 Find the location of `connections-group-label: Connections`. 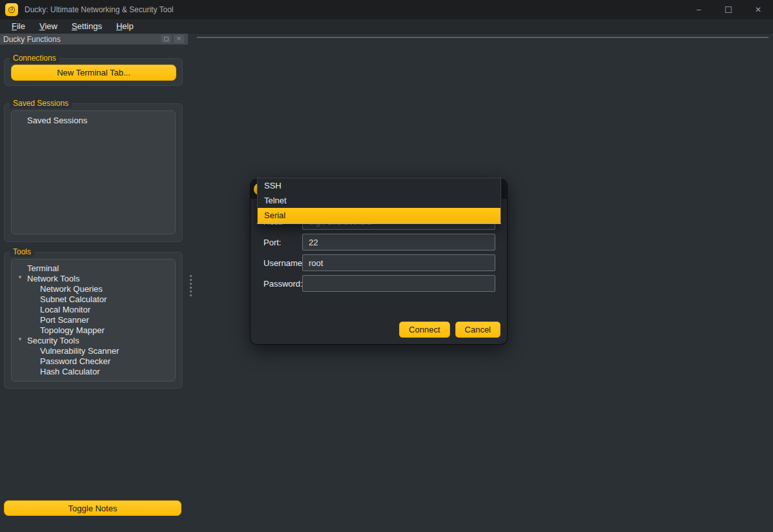

connections-group-label: Connections is located at coordinates (35, 58).